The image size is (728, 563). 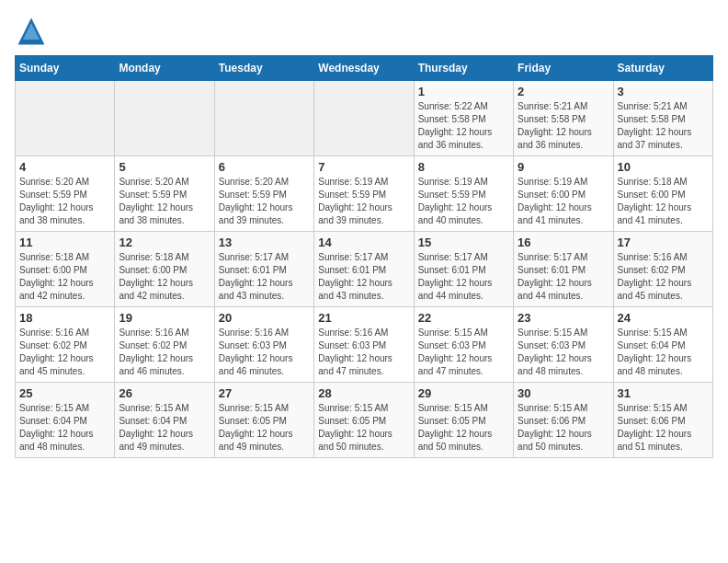 What do you see at coordinates (65, 420) in the screenshot?
I see `calendar-cell: 25Sunrise: 5:15 AM Sunset: 6:04 PM Dayli…` at bounding box center [65, 420].